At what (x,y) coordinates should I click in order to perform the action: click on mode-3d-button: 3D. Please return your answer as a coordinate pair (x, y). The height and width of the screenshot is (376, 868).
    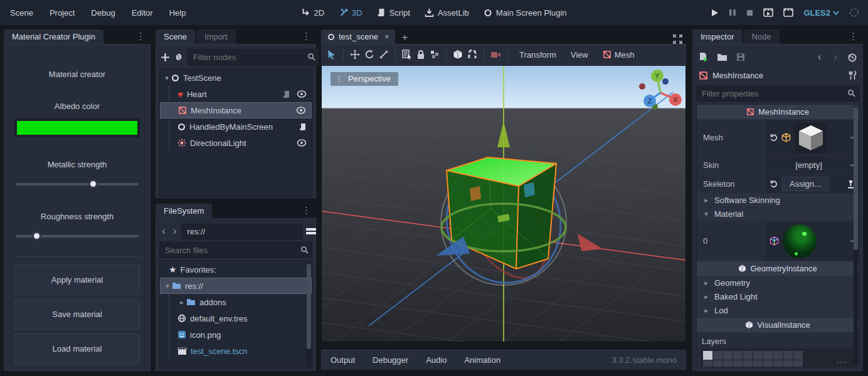
    Looking at the image, I should click on (351, 13).